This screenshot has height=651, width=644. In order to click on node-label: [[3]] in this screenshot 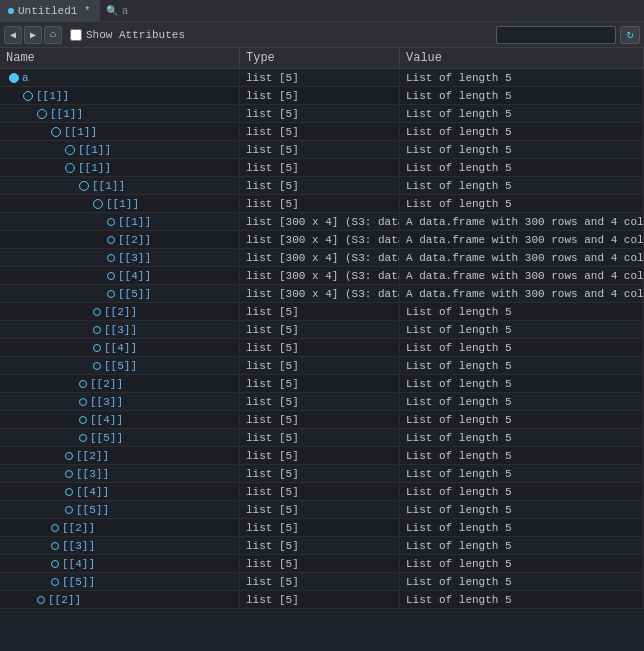, I will do `click(106, 402)`.